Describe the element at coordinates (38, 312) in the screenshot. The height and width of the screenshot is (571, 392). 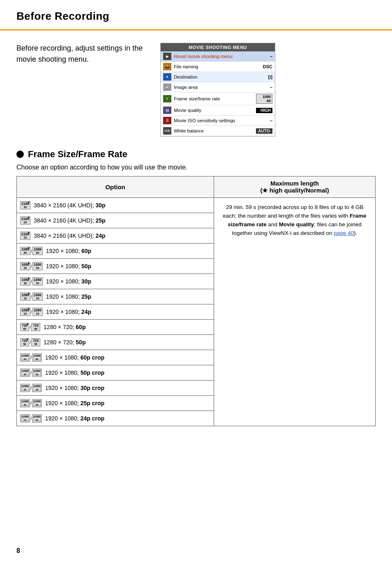
I see `icon-1080-24-b: 1080 24` at that location.